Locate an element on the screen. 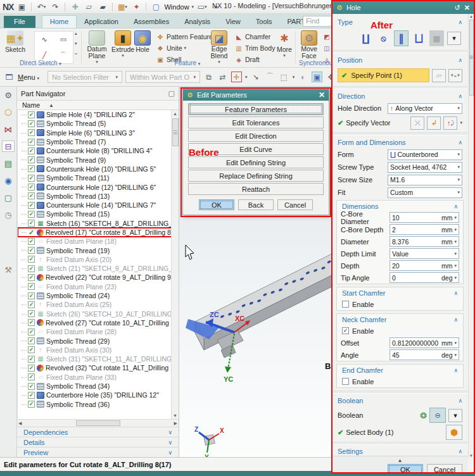  unite-option-icon: ❂ is located at coordinates (423, 415).